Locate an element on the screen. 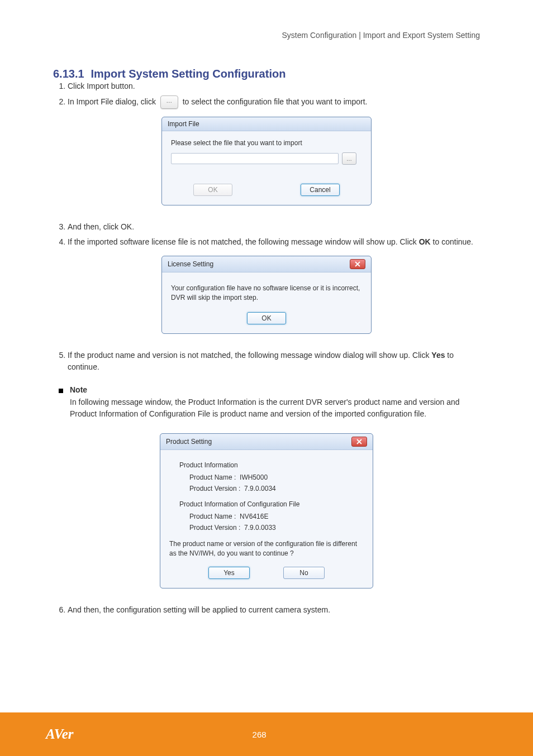 The image size is (533, 756). section-number: 6.13.1 is located at coordinates (69, 74).